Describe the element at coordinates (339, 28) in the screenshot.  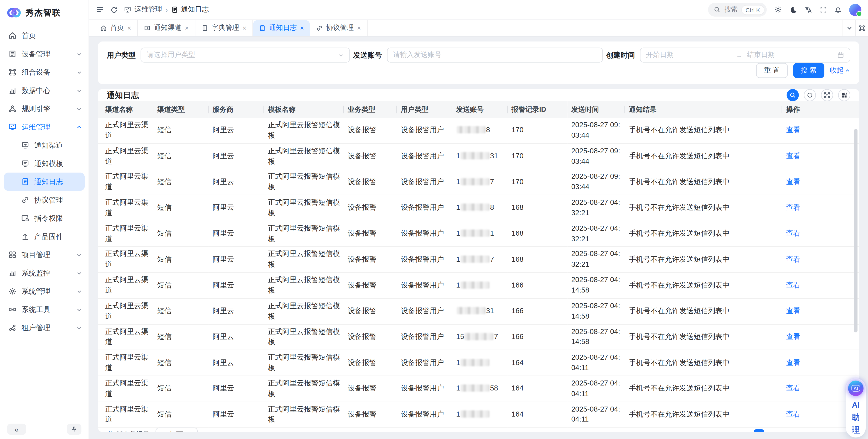
I see `tab-protocol: 协议管理 ×` at that location.